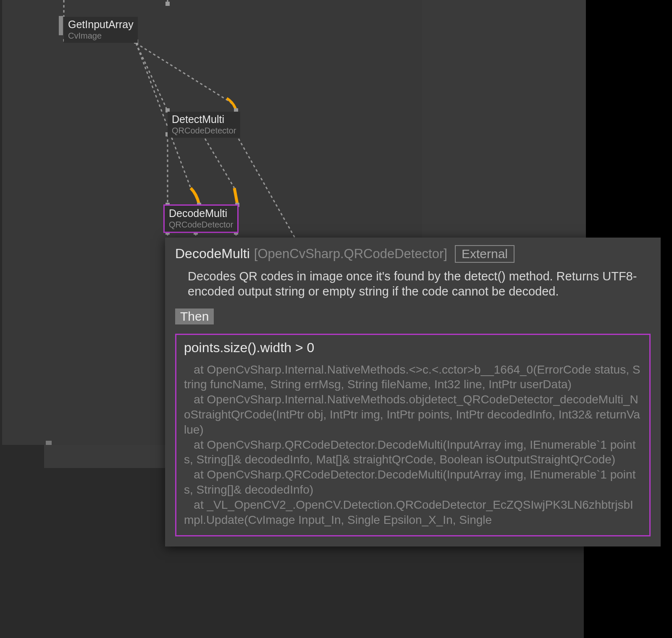  I want to click on tooltip-header: DecodeMulti [OpenCvSharp.QRCodeDetector]…, so click(413, 254).